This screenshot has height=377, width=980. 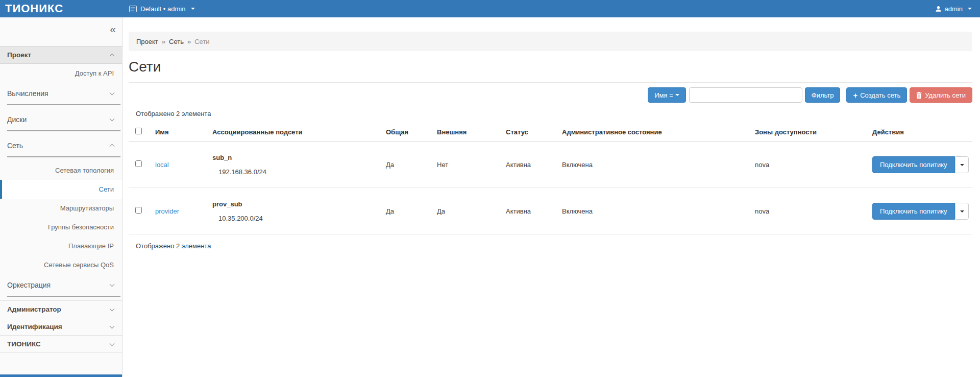 I want to click on column-header-subnets: Ассоциированные подсети, so click(x=295, y=132).